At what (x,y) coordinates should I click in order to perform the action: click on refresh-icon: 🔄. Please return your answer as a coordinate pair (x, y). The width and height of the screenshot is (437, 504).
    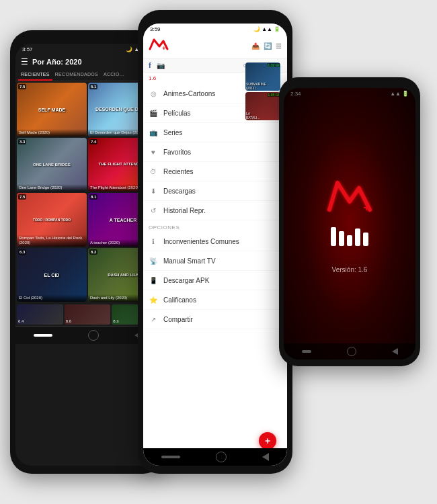
    Looking at the image, I should click on (268, 46).